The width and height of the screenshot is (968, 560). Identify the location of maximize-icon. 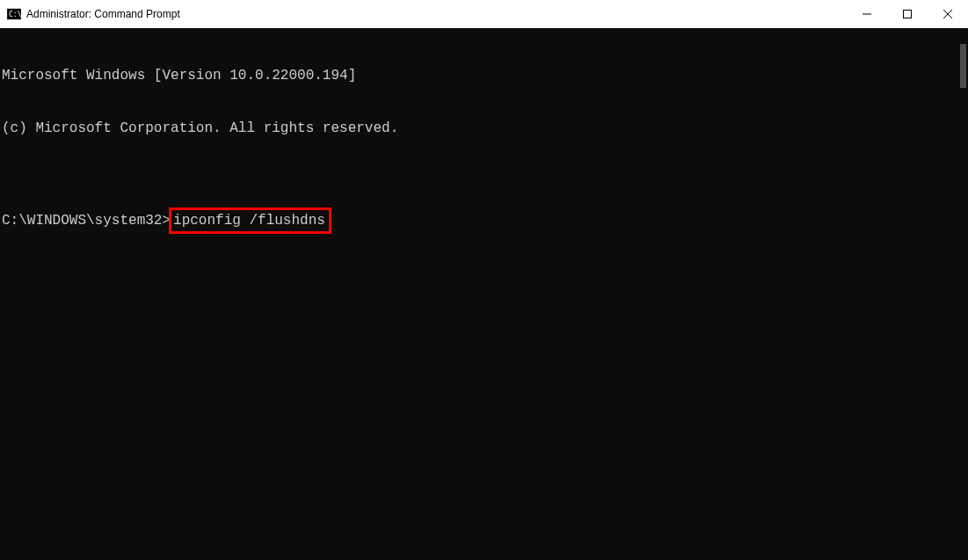
(907, 14).